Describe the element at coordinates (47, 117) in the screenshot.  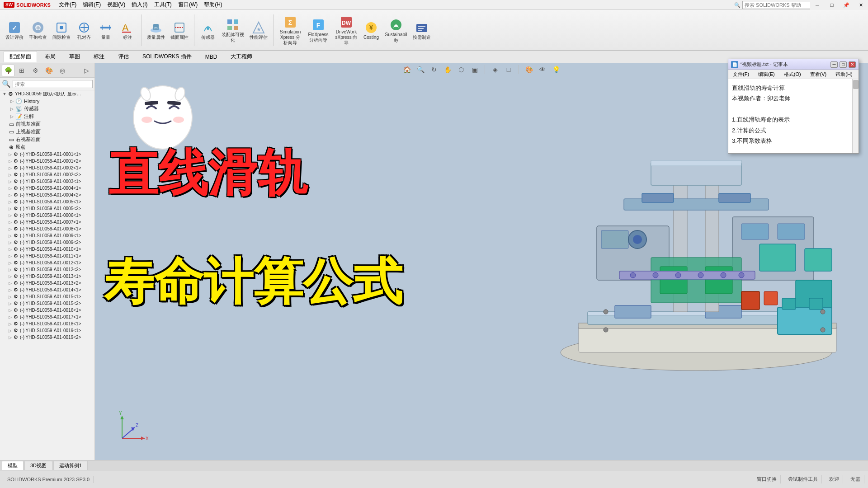
I see `tree-annotations-item: ▷ 📝 注解` at that location.